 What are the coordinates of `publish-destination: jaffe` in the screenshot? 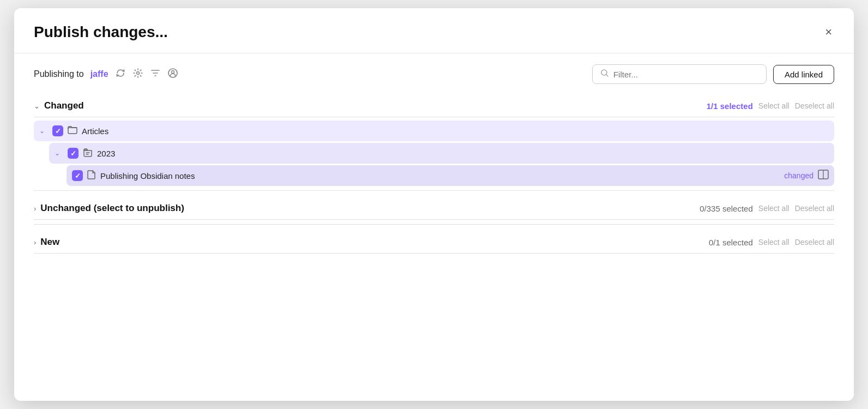 It's located at (99, 74).